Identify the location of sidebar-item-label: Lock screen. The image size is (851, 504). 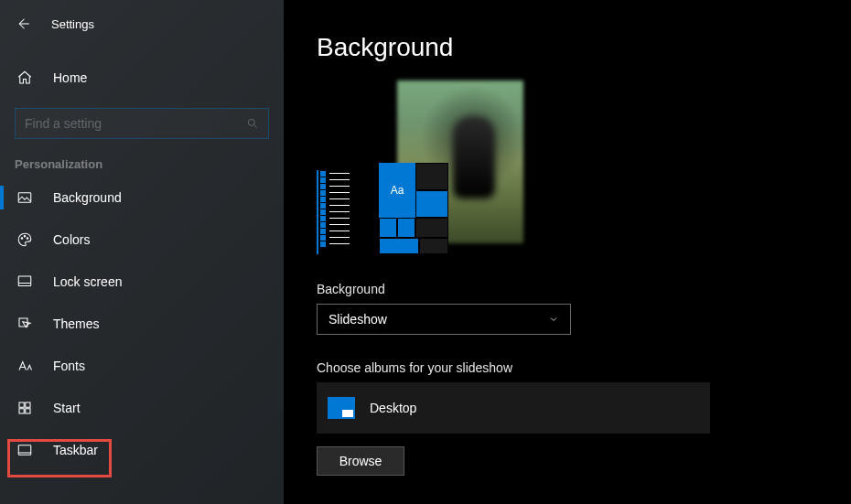
(88, 282).